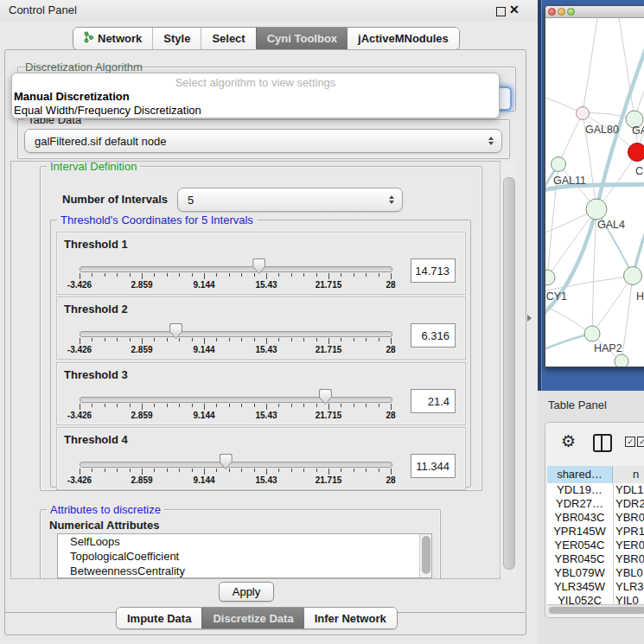  I want to click on table-row: YBR043CYBR0, so click(596, 518).